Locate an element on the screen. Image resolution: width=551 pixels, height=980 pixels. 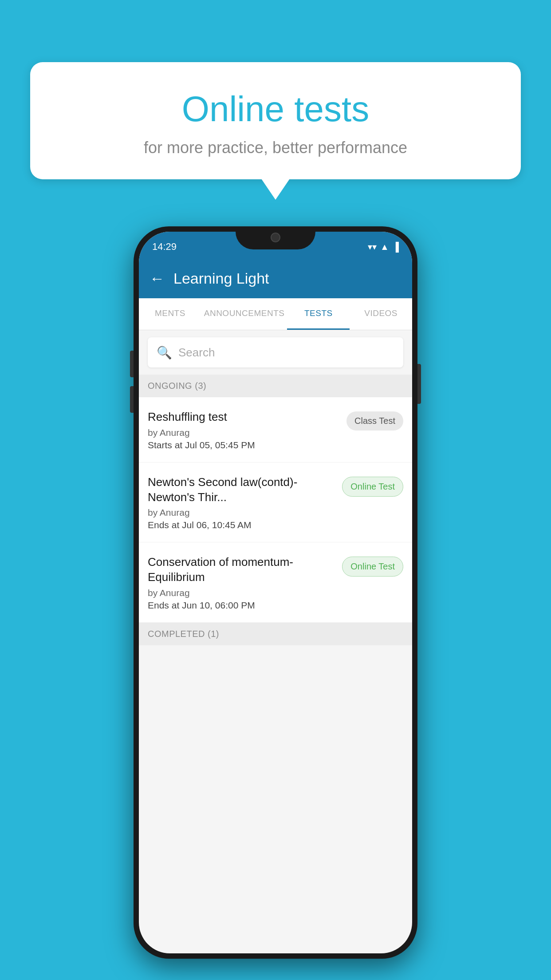
test-title: Newton's Second law(contd)-Newton's Thir… is located at coordinates (241, 490).